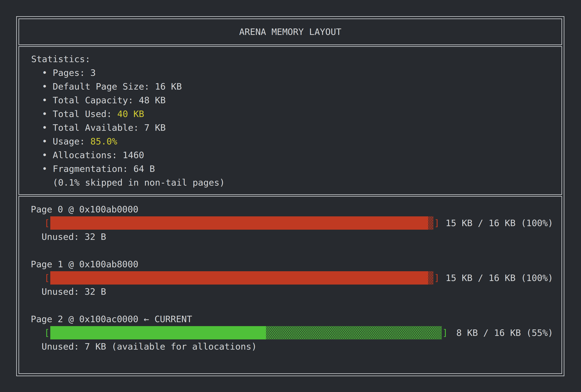 This screenshot has width=581, height=392. I want to click on page-section: Page 0 @ 0x100ab0000[]15 KB / 16 KB (100…, so click(290, 223).